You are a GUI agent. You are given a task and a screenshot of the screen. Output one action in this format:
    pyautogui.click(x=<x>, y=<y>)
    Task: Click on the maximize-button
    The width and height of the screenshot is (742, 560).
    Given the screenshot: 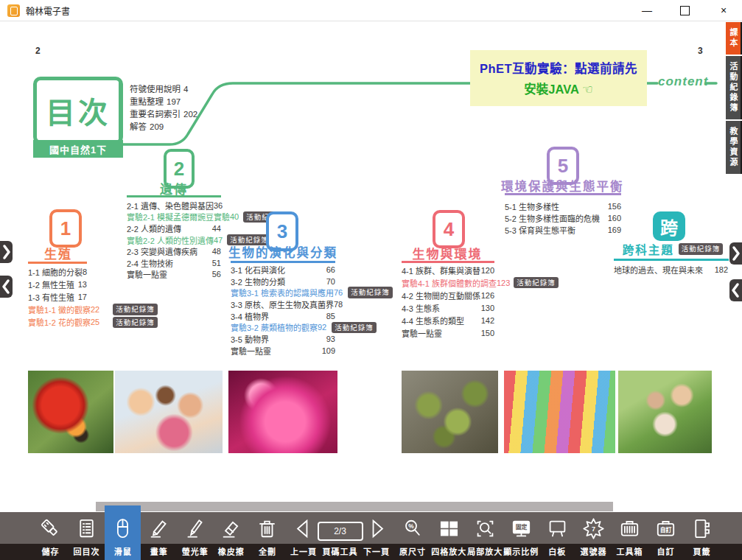 What is the action you would take?
    pyautogui.click(x=685, y=10)
    